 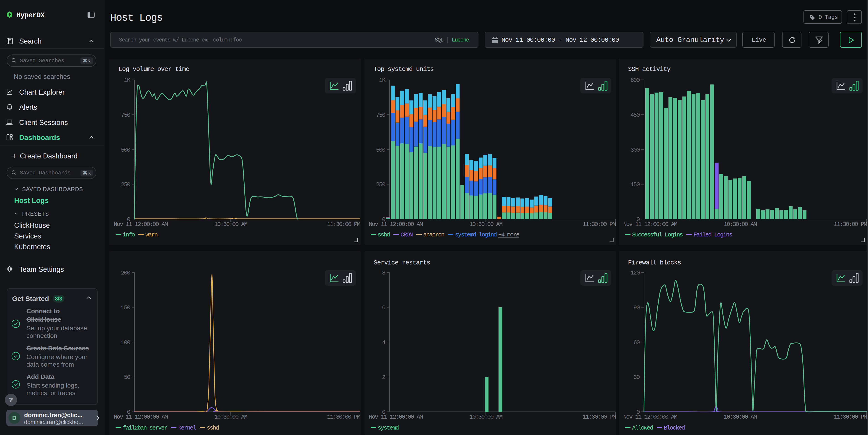 What do you see at coordinates (125, 343) in the screenshot?
I see `svg-text: 100` at bounding box center [125, 343].